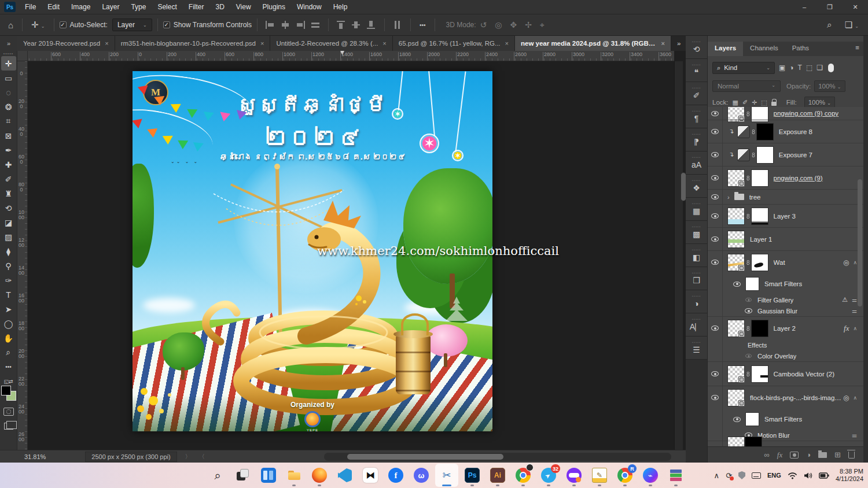 This screenshot has height=488, width=868. I want to click on spot-healing-tool: ✚, so click(9, 164).